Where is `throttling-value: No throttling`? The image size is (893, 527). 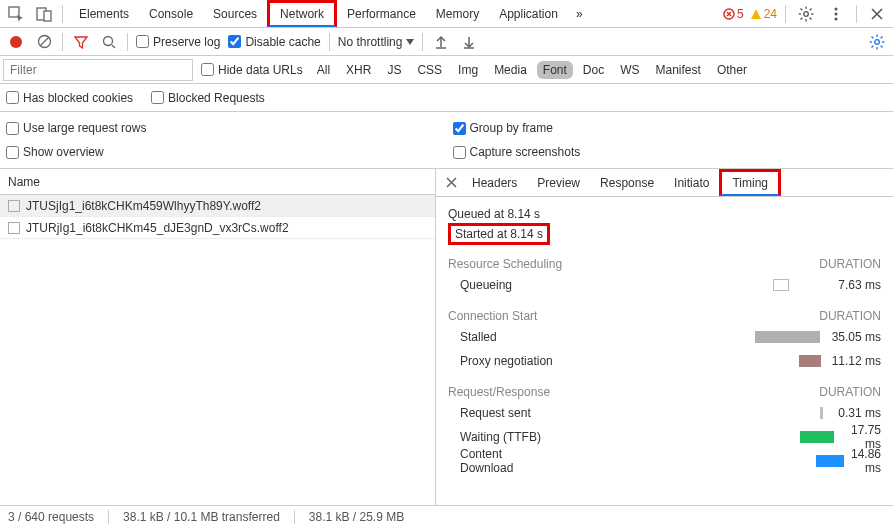 throttling-value: No throttling is located at coordinates (370, 42).